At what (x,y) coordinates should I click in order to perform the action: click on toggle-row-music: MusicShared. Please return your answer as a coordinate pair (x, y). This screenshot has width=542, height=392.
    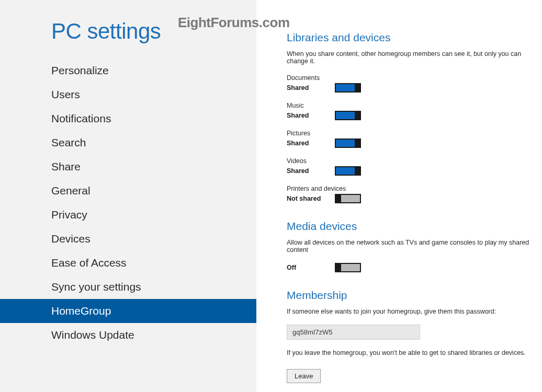
    Looking at the image, I should click on (414, 111).